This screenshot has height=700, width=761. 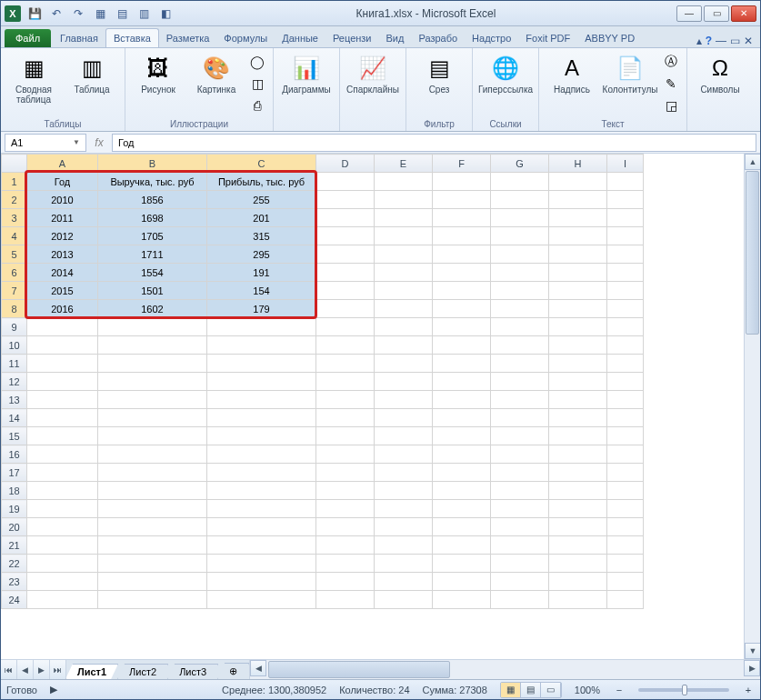 What do you see at coordinates (262, 255) in the screenshot?
I see `cell-C5: 295` at bounding box center [262, 255].